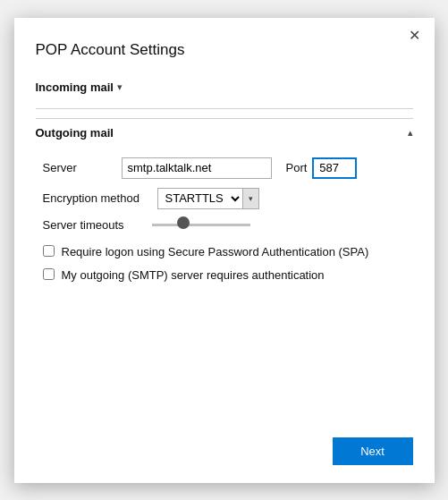 The width and height of the screenshot is (448, 500). Describe the element at coordinates (200, 199) in the screenshot. I see `encryption-select: STARTTLS None SSL/TLS` at that location.